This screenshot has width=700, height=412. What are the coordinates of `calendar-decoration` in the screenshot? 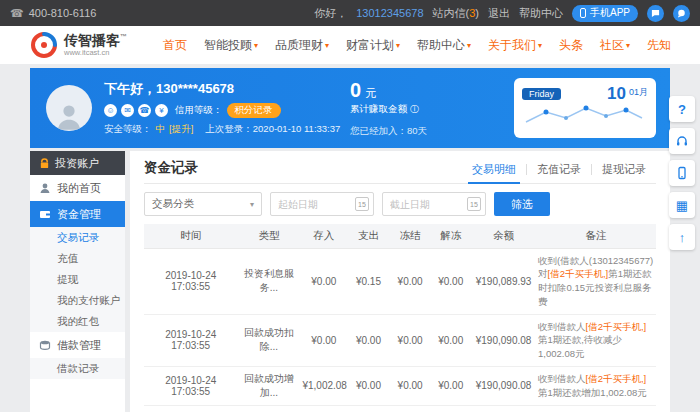 It's located at (584, 115).